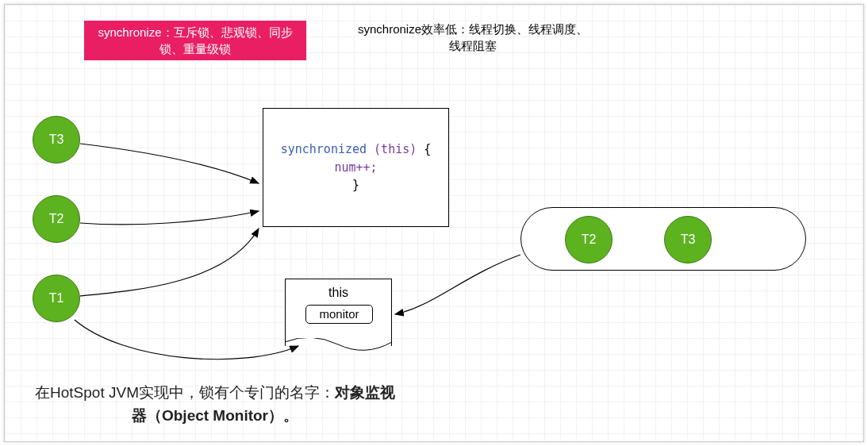  I want to click on code-close-brace: }, so click(355, 185).